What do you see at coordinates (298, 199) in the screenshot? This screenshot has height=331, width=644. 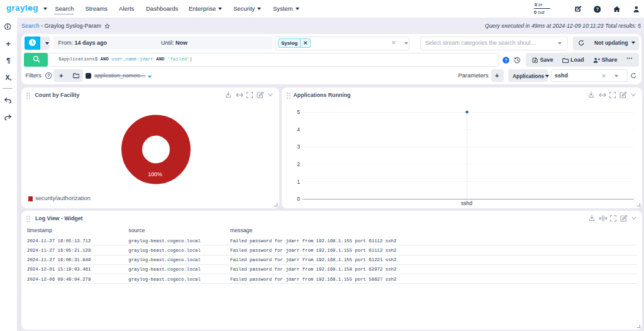 I see `svg-text: 0` at bounding box center [298, 199].